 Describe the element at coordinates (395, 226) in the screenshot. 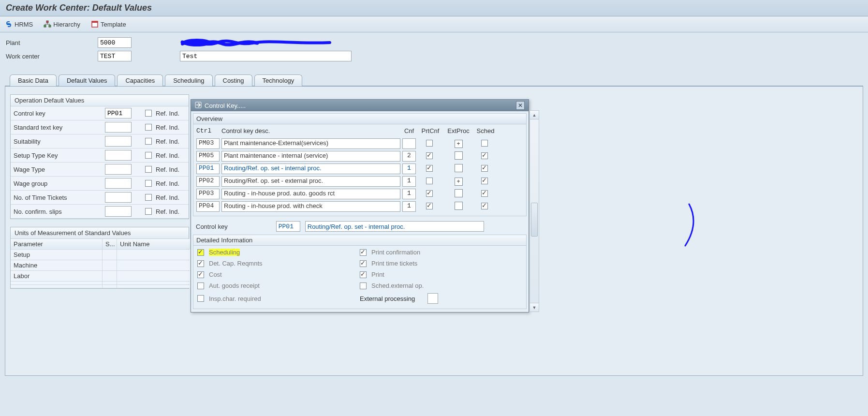

I see `control-key-desc-input` at that location.